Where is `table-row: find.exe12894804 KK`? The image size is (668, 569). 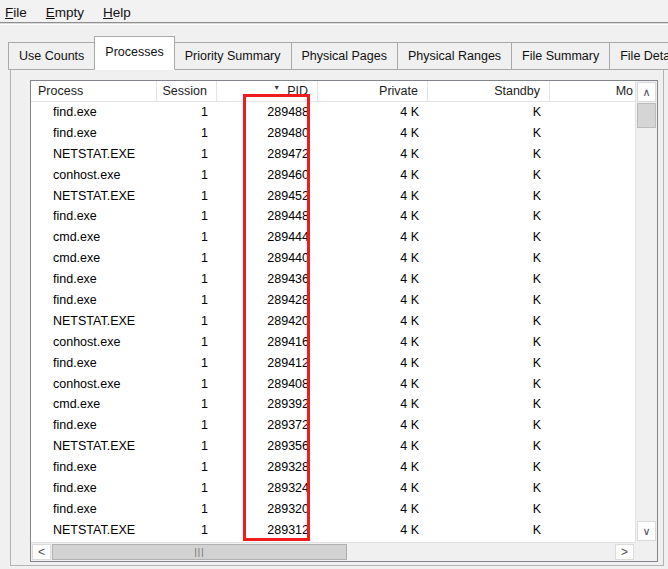
table-row: find.exe12894804 KK is located at coordinates (333, 134).